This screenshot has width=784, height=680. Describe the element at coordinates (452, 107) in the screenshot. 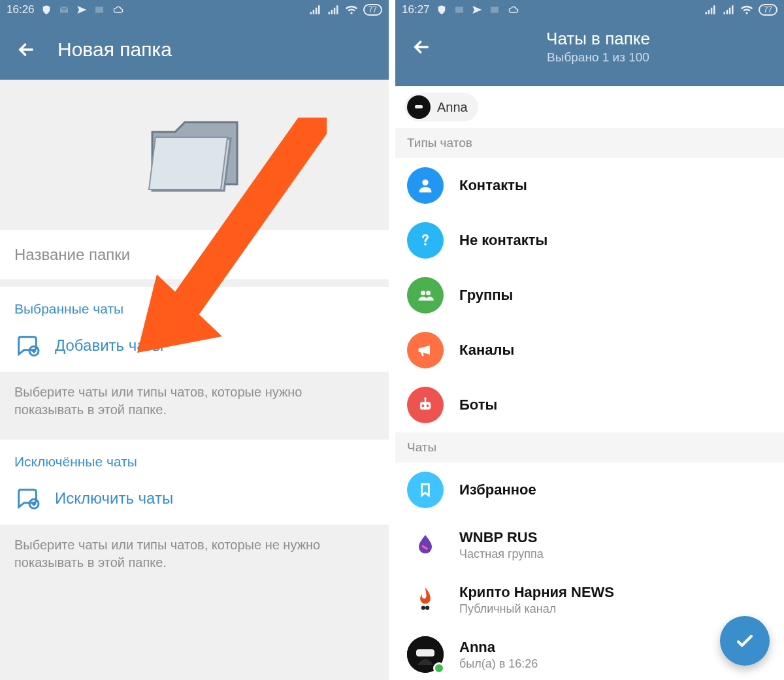

I see `chip-label: Anna` at that location.